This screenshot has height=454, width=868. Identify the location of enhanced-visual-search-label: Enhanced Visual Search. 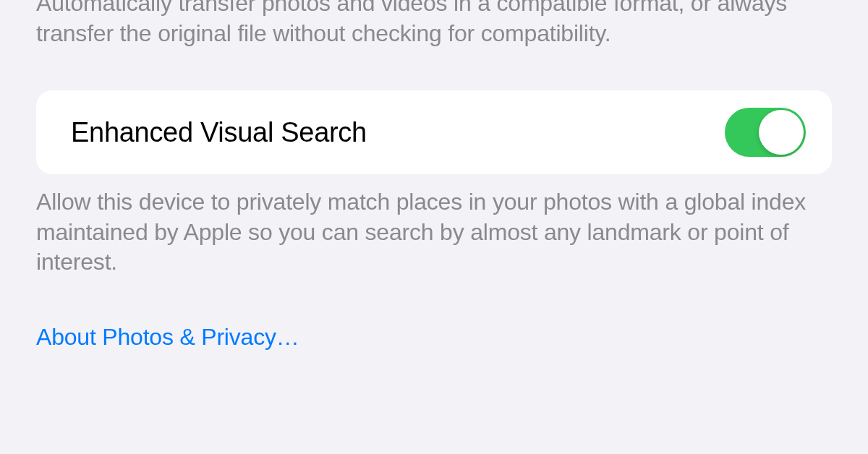
(218, 133).